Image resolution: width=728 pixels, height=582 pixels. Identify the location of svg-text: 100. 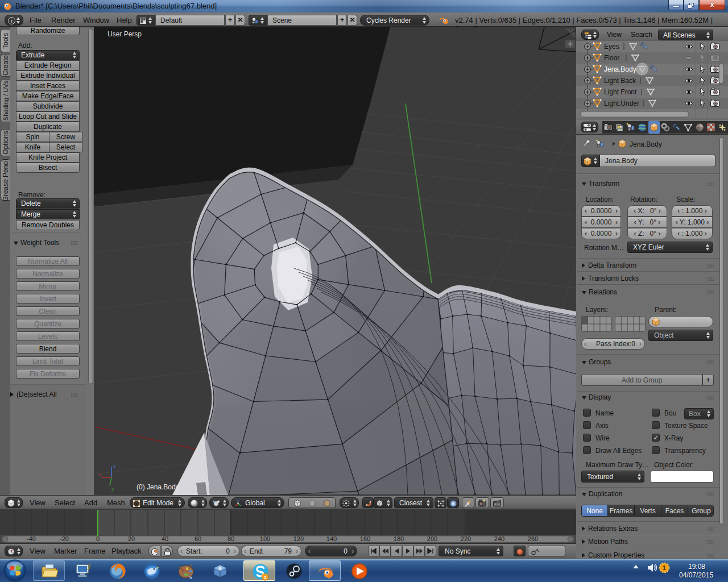
(265, 539).